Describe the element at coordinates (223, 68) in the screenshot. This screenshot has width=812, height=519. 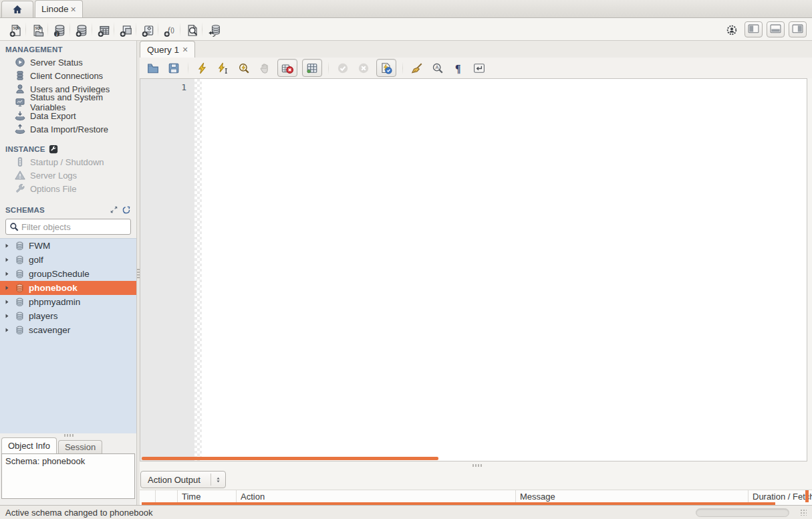
I see `execute-current-button` at that location.